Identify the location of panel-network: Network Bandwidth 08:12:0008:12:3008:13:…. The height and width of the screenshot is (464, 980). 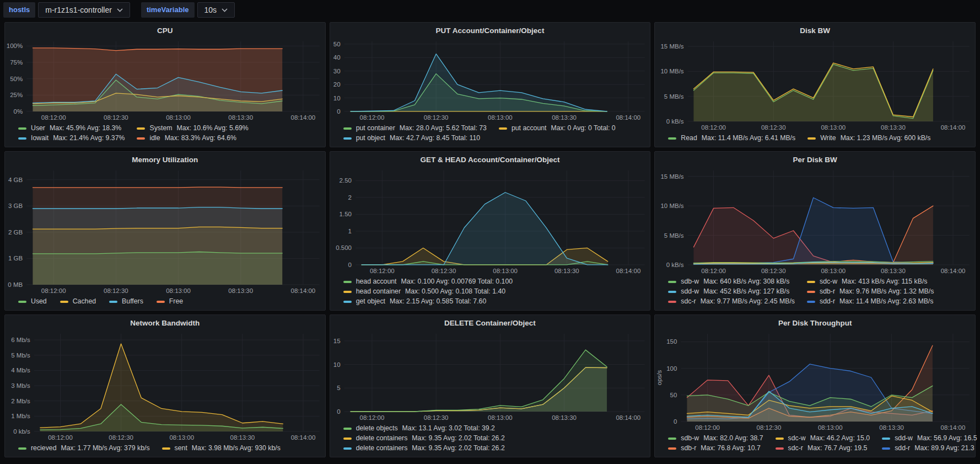
(165, 386).